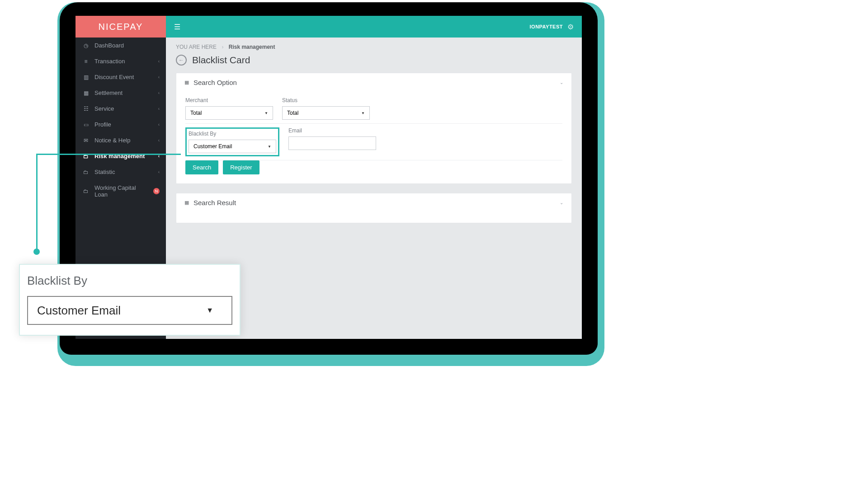  I want to click on hamburger-icon: ☰, so click(177, 27).